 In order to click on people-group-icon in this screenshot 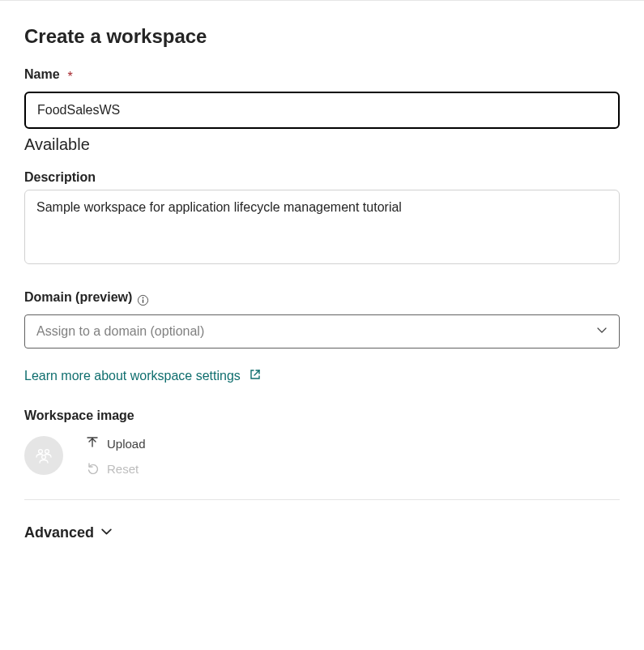, I will do `click(44, 455)`.